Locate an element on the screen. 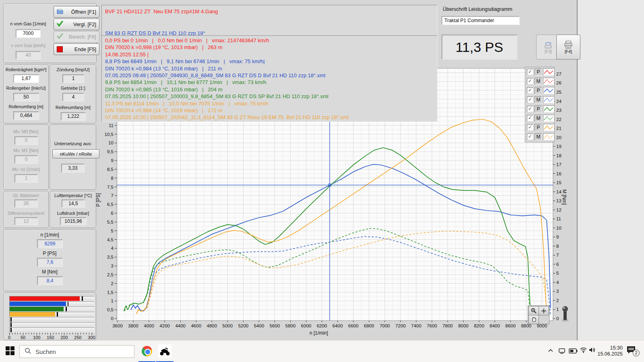 This screenshot has height=362, width=644. untersetzung-source-selector: nKuWe / nRolle is located at coordinates (76, 154).